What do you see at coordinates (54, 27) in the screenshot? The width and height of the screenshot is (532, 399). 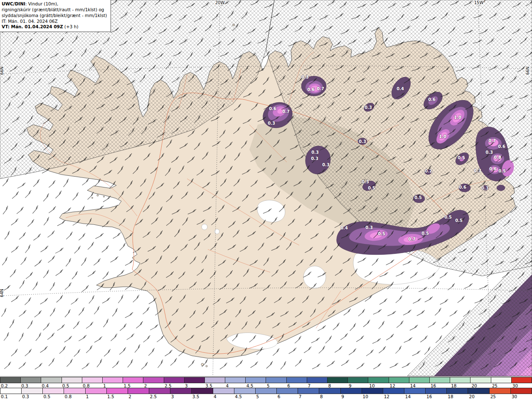 I see `info-line-5: VT: Mán. 01.04.2024 09Z (+3 h)` at bounding box center [54, 27].